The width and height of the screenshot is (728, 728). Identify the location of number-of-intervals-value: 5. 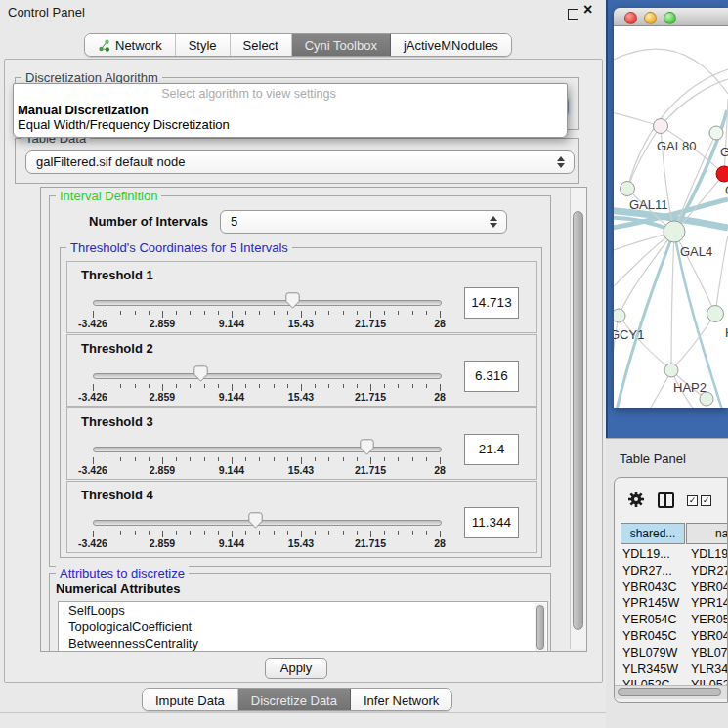
(235, 221).